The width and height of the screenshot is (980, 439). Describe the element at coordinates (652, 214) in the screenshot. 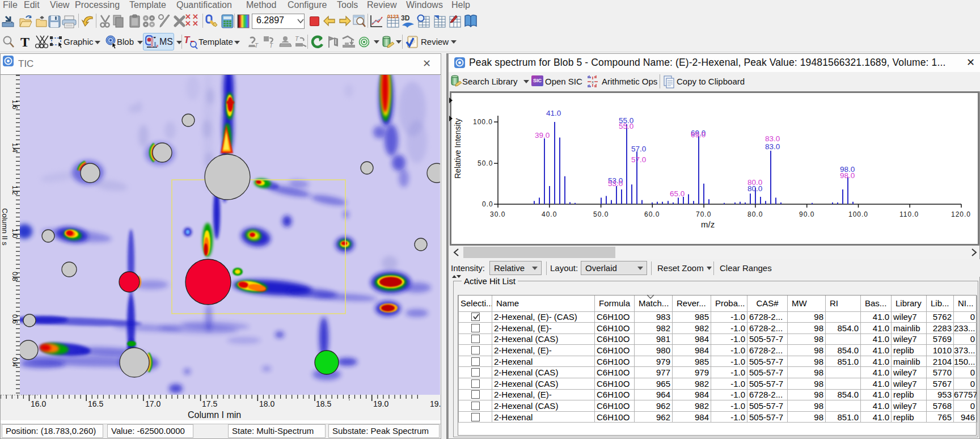

I see `svg-text: 60.0` at that location.